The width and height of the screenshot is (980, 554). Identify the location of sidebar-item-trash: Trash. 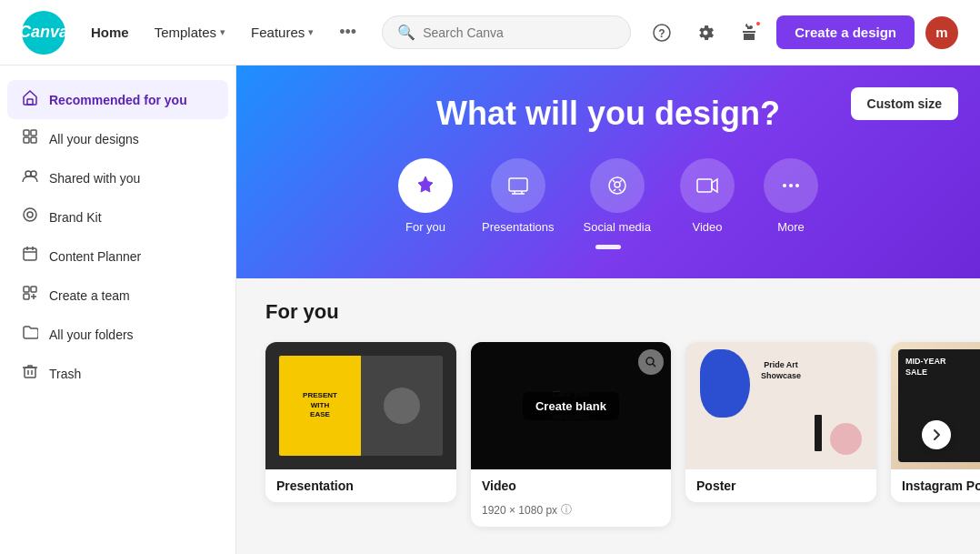
(118, 373).